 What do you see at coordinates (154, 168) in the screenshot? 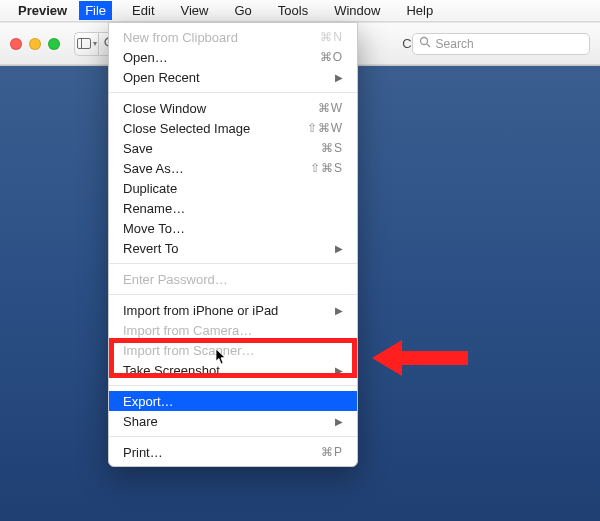
I see `menu-item-label: Save As…` at bounding box center [154, 168].